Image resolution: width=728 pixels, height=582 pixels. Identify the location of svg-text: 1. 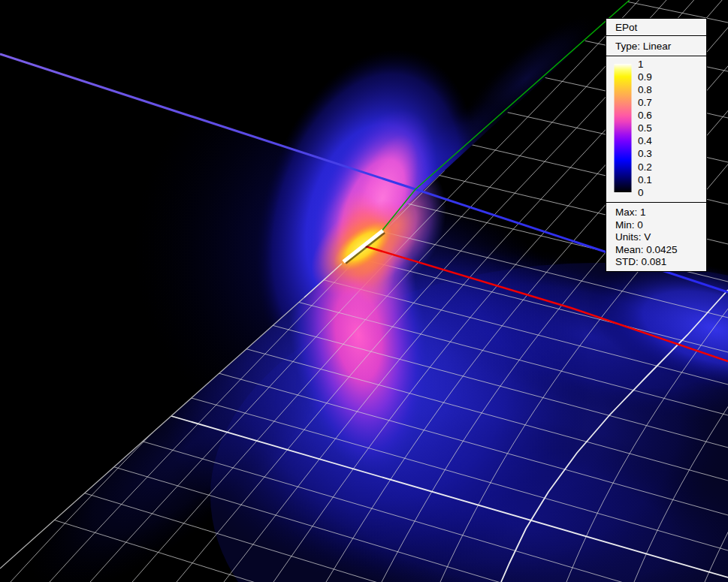
(641, 65).